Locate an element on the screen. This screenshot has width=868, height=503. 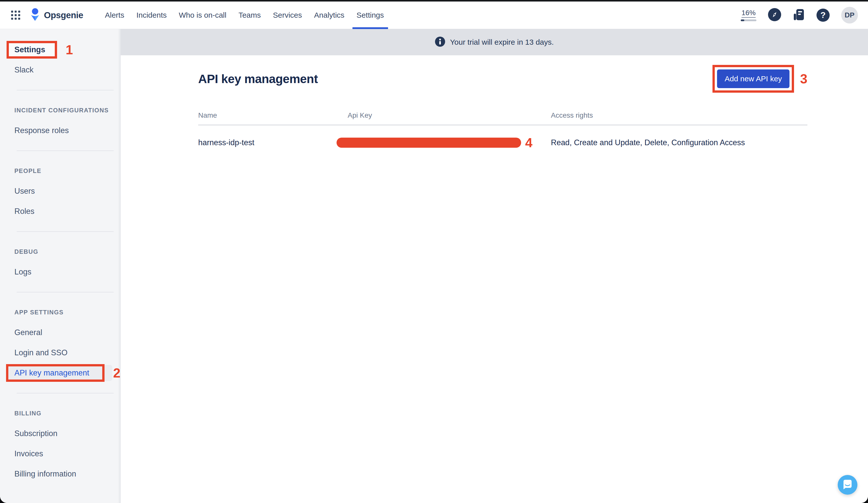
annotation-number-3: 3 is located at coordinates (804, 79).